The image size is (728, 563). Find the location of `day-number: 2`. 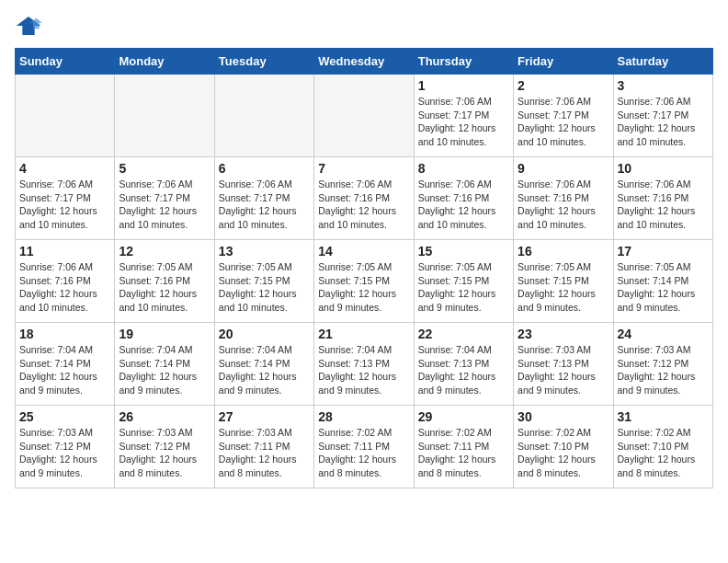

day-number: 2 is located at coordinates (563, 86).